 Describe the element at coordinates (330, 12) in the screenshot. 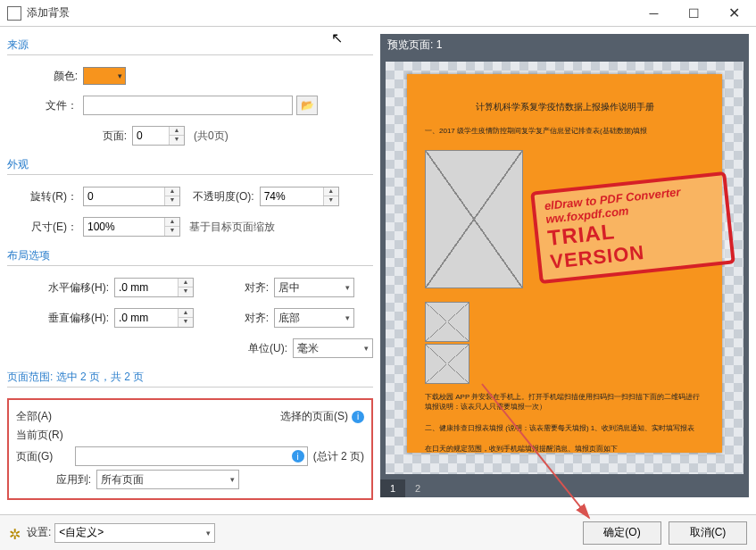

I see `window-title: 添加背景` at that location.